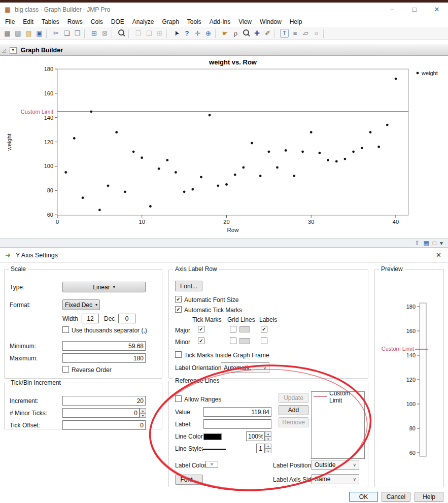  Describe the element at coordinates (247, 33) in the screenshot. I see `zoom-tool-icon` at that location.